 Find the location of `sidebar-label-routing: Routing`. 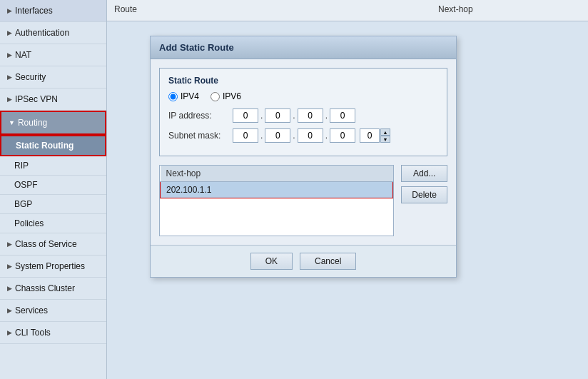

sidebar-label-routing: Routing is located at coordinates (33, 123).